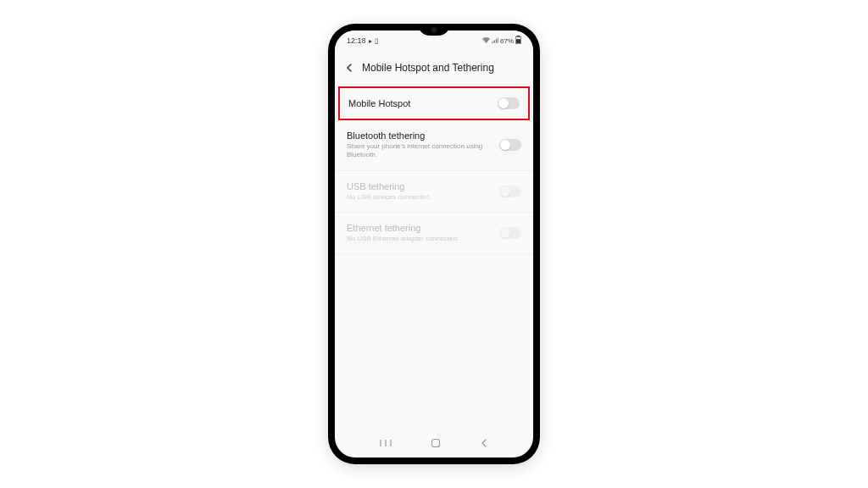  I want to click on toggle-bluetooth-tethering, so click(510, 145).